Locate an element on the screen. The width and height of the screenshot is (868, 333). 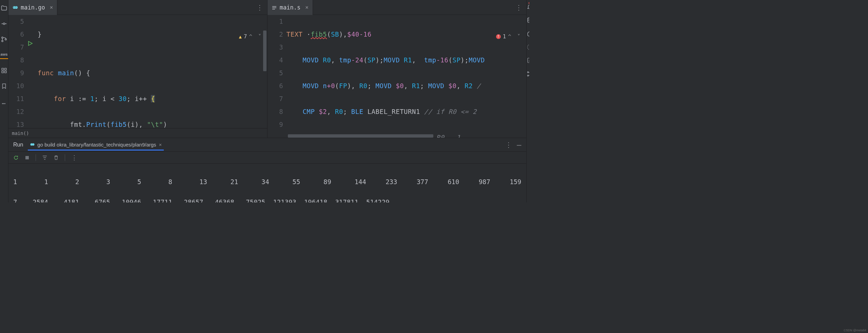
asm: R2 is located at coordinates (469, 86).